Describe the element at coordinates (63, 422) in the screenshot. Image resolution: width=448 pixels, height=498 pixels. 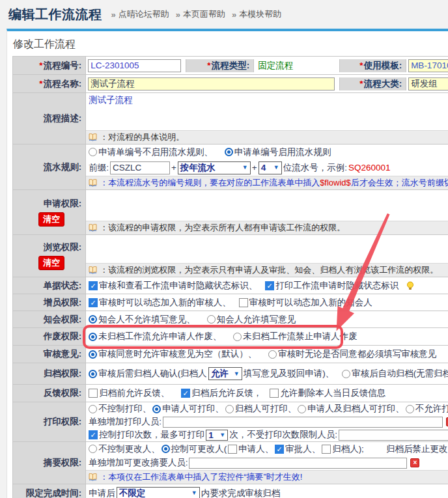
I see `print-perm-label: 打印权限:` at that location.